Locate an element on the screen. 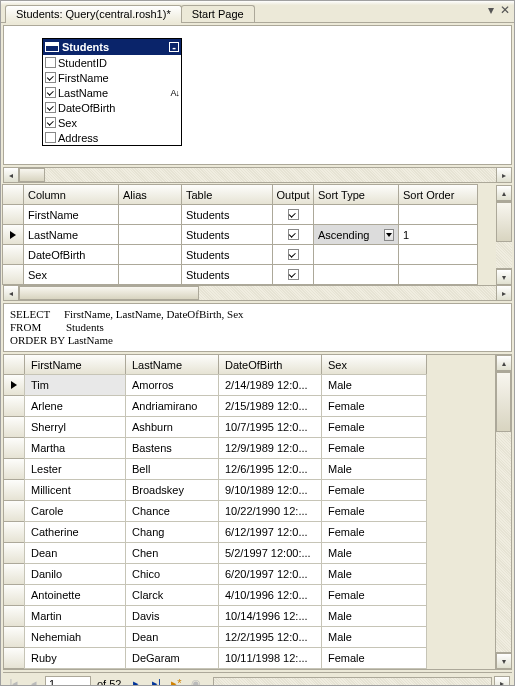 The width and height of the screenshot is (515, 686). tab-query: Students: Query(central.rosh1)* is located at coordinates (94, 14).